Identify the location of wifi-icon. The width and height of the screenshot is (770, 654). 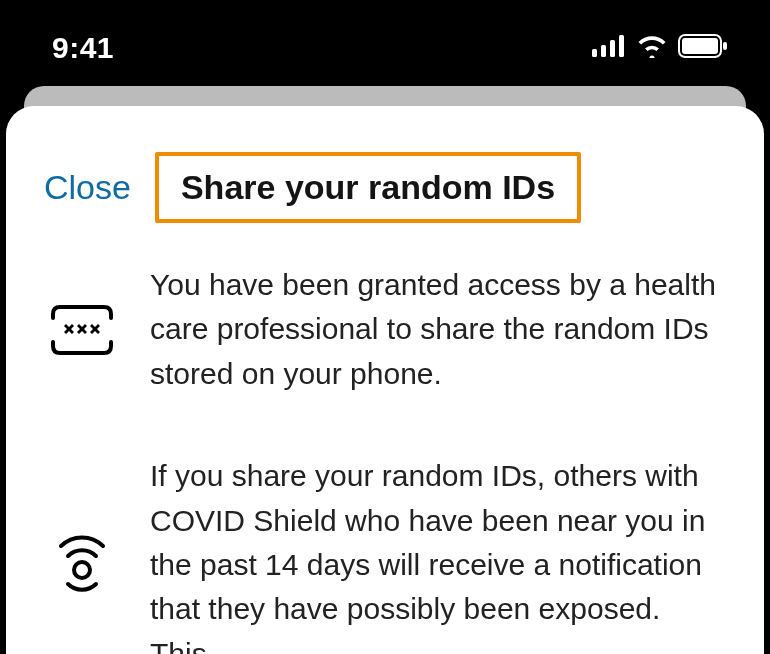
(652, 48).